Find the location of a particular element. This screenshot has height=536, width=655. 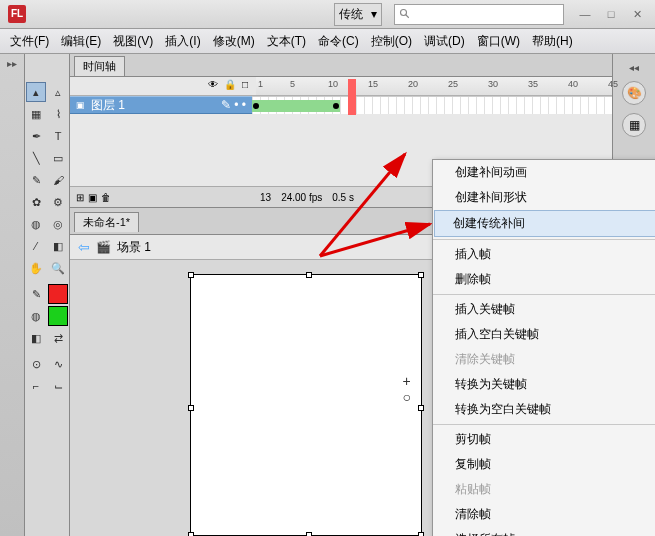

context-item: 创建补间动画 is located at coordinates (544, 172).